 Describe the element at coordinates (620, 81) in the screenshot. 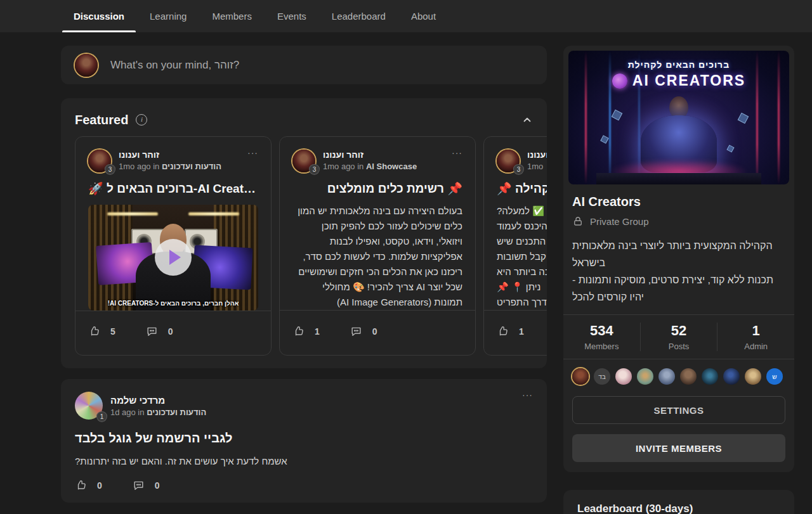

I see `brain-icon` at that location.